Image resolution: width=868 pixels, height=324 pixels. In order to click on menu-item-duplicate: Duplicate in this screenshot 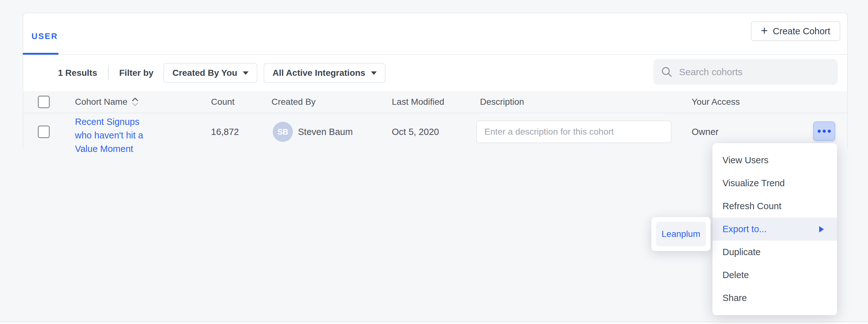, I will do `click(775, 252)`.